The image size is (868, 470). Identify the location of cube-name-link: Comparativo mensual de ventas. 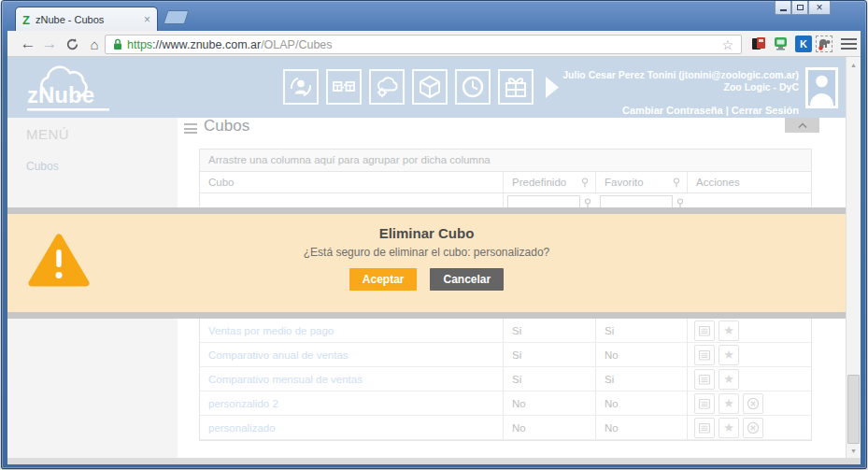
(286, 379).